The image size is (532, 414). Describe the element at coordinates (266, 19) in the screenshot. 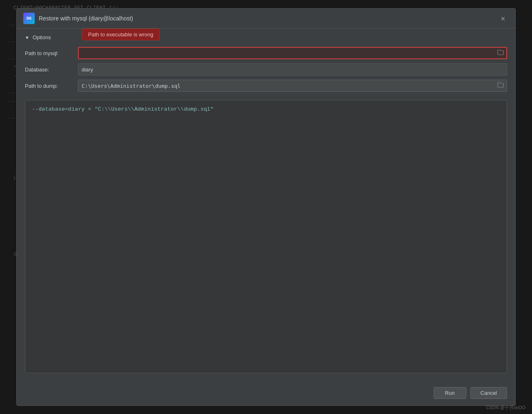

I see `title-bar: DG Restore with mysql (diary@localhost) …` at that location.